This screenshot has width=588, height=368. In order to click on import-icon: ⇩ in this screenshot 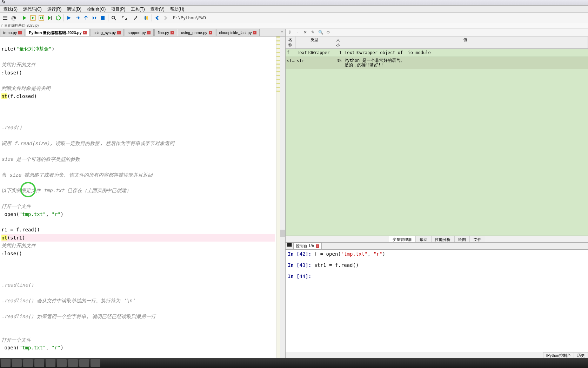, I will do `click(290, 33)`.